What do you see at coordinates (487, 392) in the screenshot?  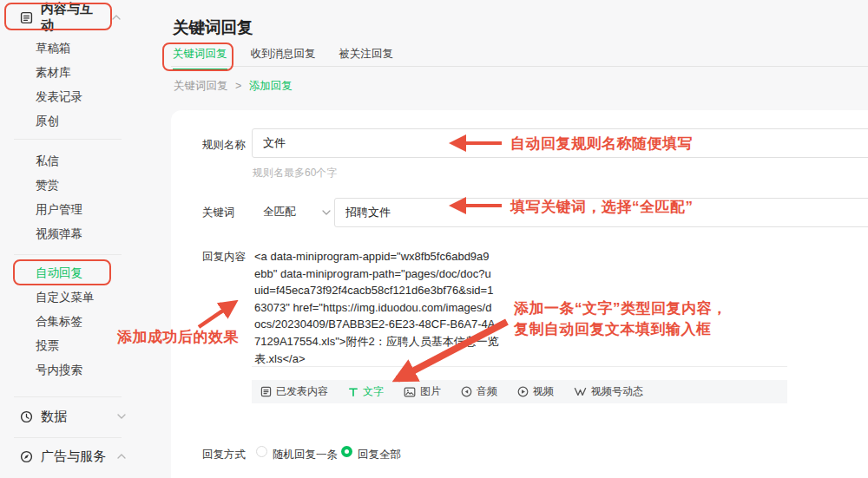 I see `toolbar-label: 音频` at bounding box center [487, 392].